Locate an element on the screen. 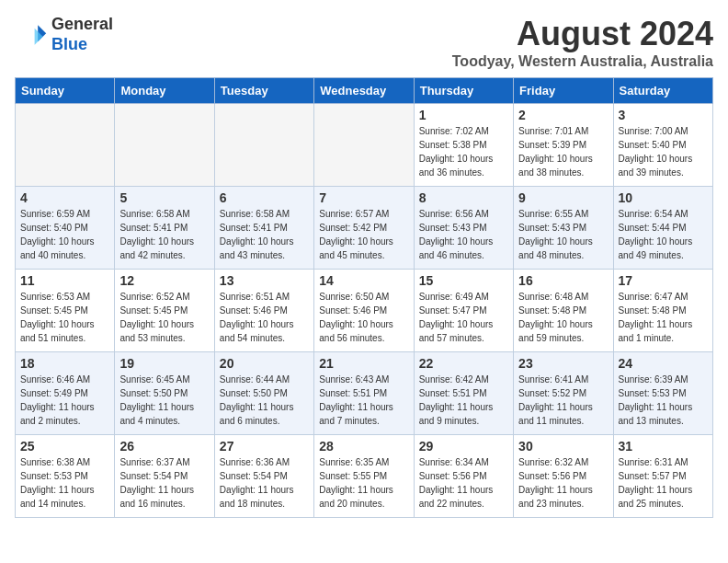 This screenshot has height=563, width=728. calendar-cell: 13Sunrise: 6:51 AMSunset: 5:46 PMDayligh… is located at coordinates (264, 311).